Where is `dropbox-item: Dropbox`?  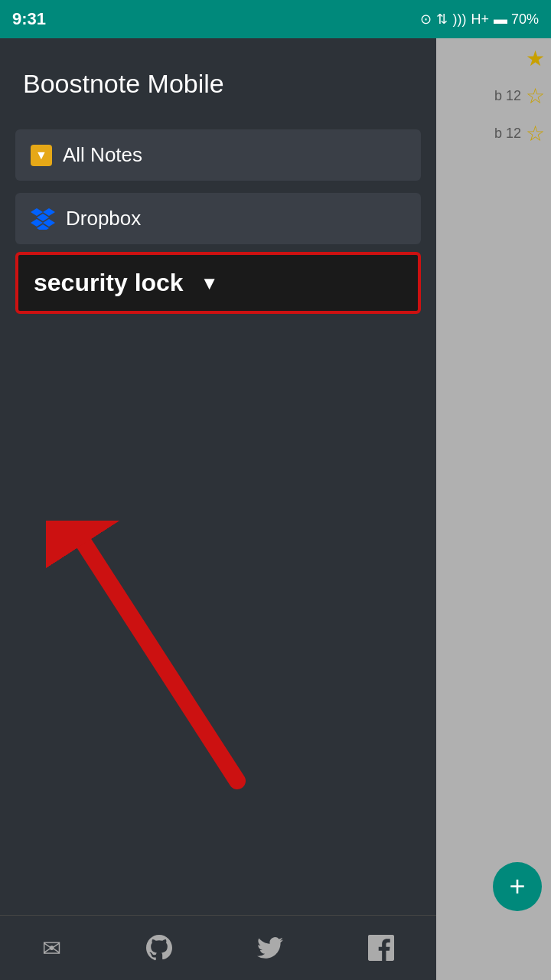
dropbox-item: Dropbox is located at coordinates (218, 219).